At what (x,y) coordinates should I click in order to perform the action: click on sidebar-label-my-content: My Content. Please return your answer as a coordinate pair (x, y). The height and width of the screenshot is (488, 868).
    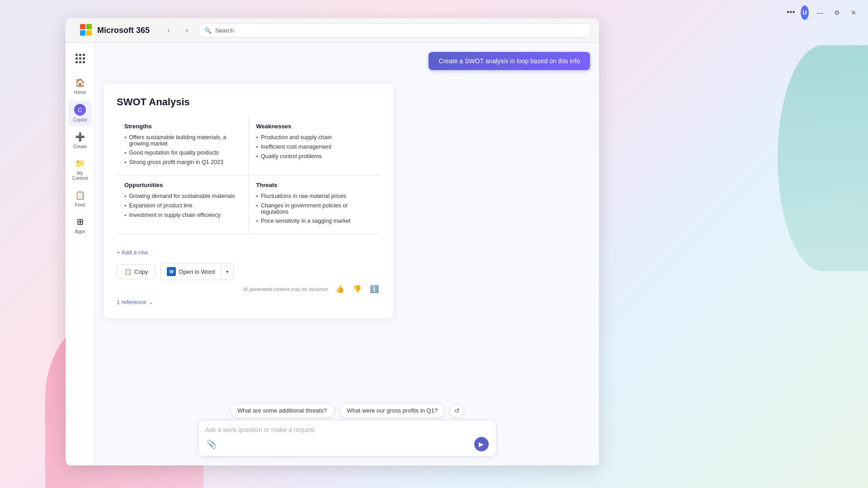
    Looking at the image, I should click on (80, 176).